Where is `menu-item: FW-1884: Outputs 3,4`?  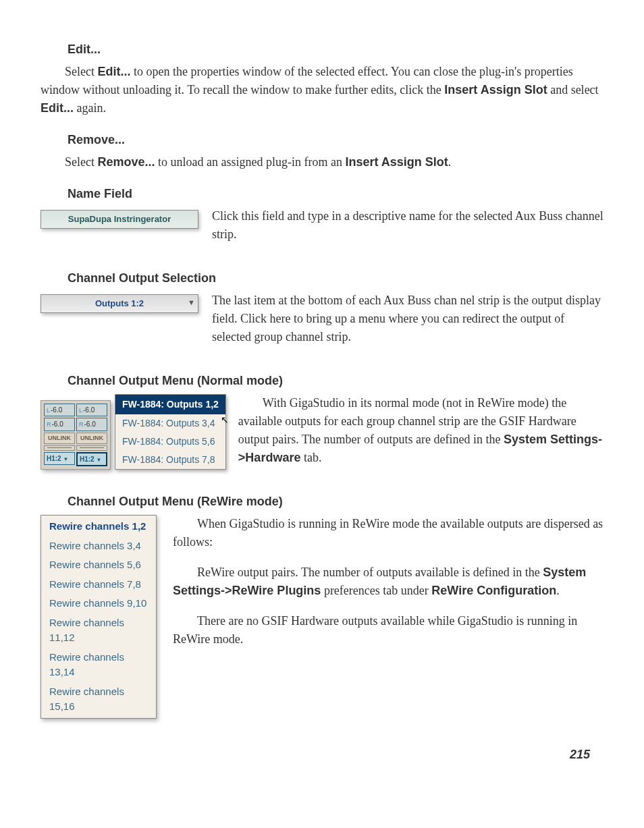
menu-item: FW-1884: Outputs 3,4 is located at coordinates (170, 424).